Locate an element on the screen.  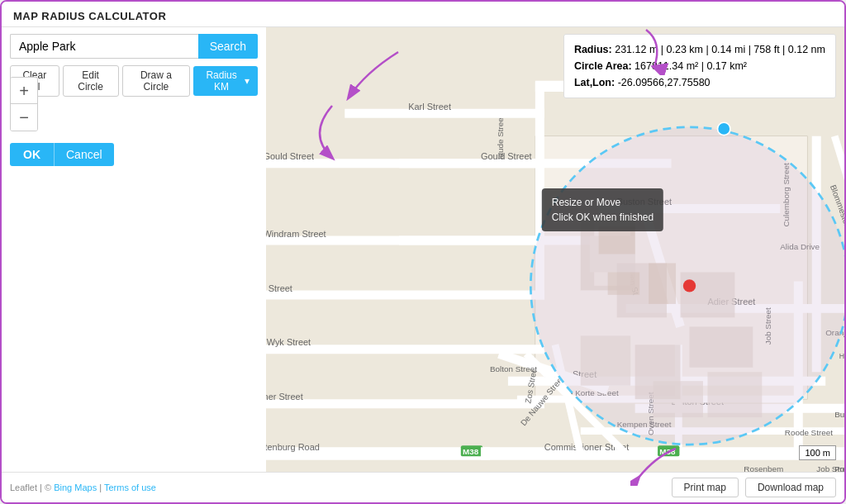
app-header: MAP RADIUS CALCULATOR is located at coordinates (423, 15).